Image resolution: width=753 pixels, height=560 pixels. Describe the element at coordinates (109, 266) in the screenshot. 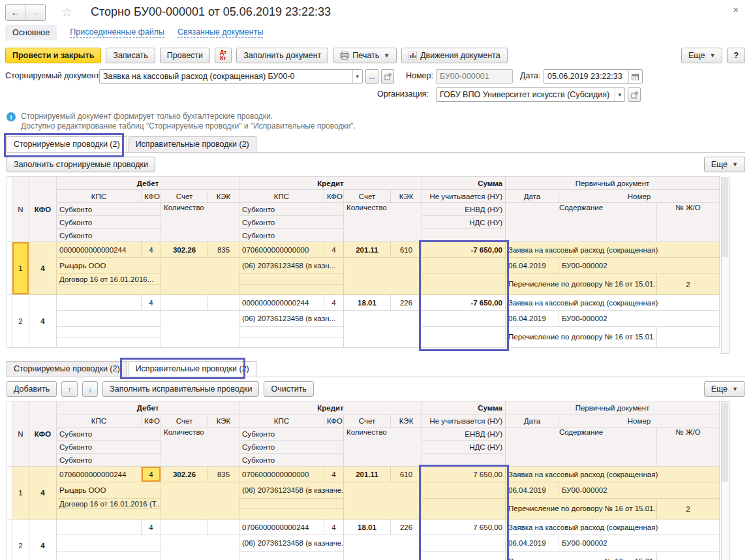

I see `cell-debit-subkonto-1: Рыцарь ООО` at that location.